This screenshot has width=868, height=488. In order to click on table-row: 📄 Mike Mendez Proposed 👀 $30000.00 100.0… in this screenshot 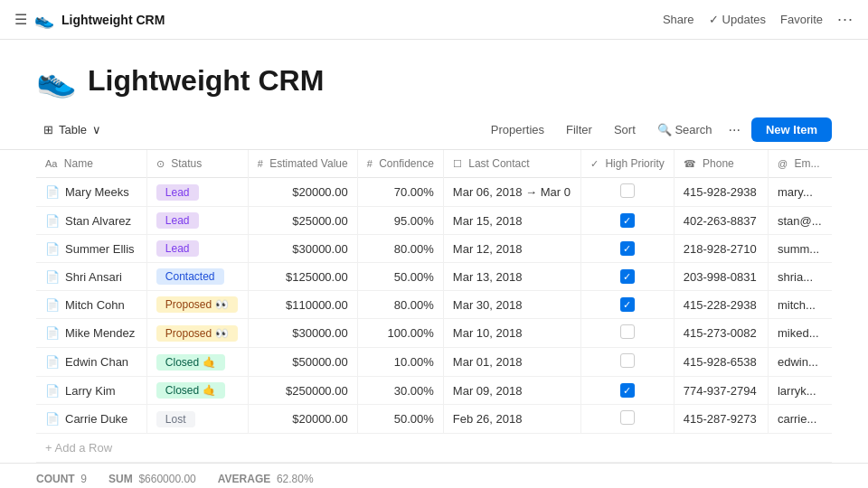, I will do `click(434, 333)`.